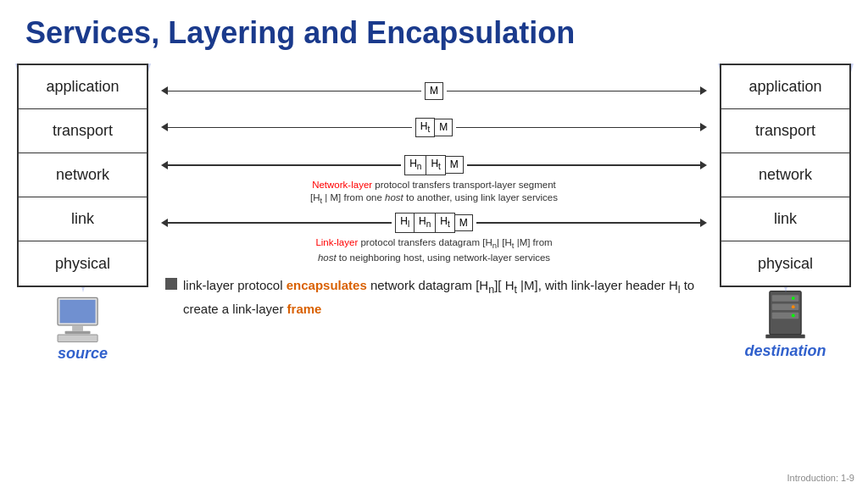  Describe the element at coordinates (164, 127) in the screenshot. I see `arrowhead-left-ht` at that location.